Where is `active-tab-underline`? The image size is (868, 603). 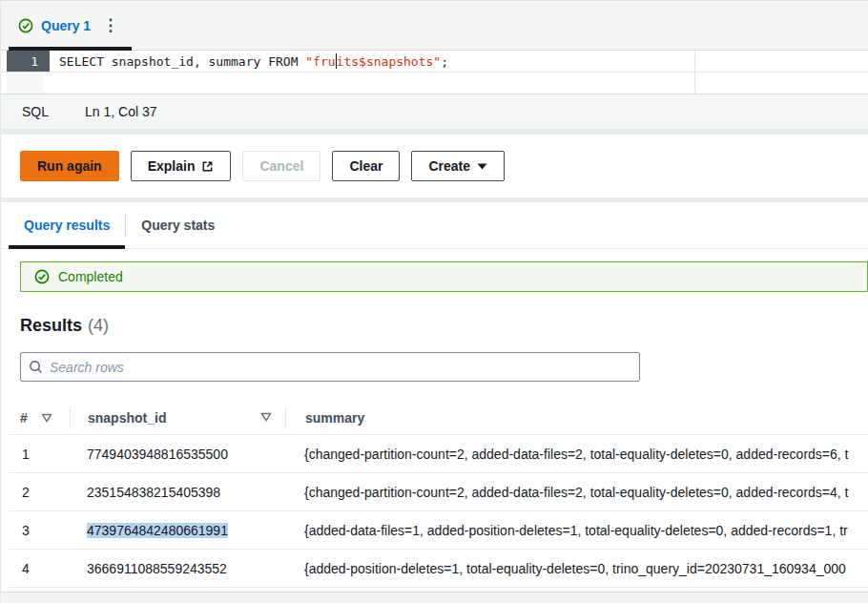 active-tab-underline is located at coordinates (67, 247).